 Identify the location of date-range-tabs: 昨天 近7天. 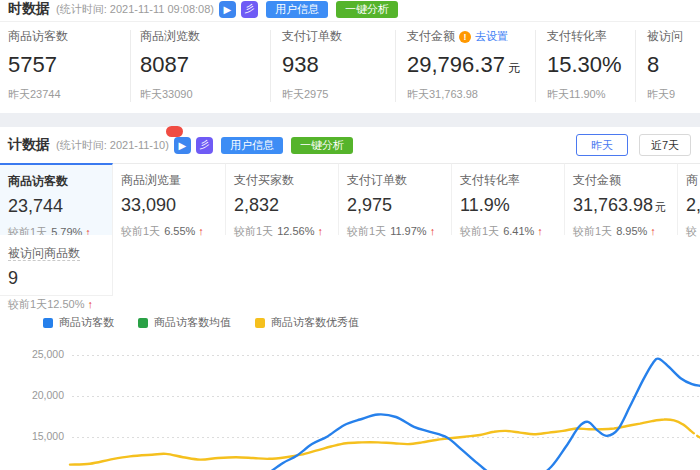
(628, 145).